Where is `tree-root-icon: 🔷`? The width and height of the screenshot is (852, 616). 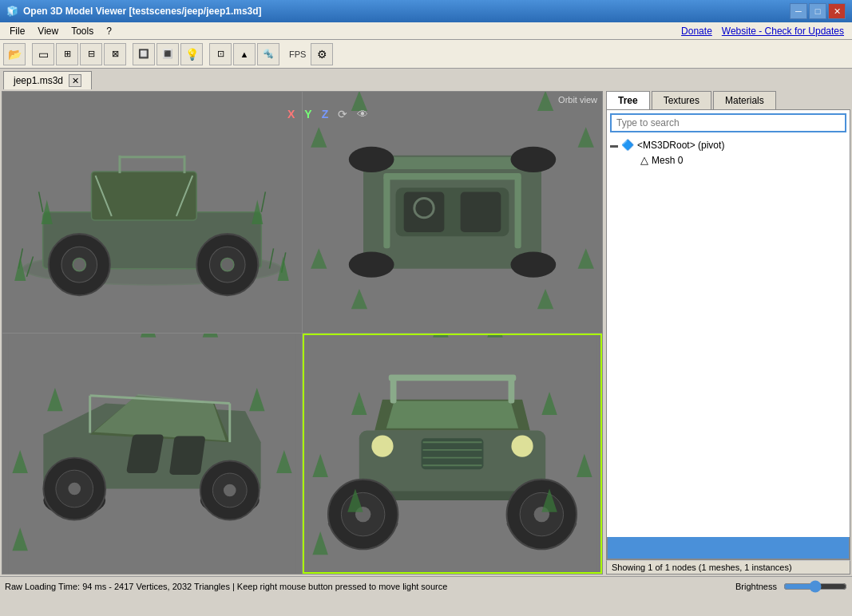 tree-root-icon: 🔷 is located at coordinates (628, 145).